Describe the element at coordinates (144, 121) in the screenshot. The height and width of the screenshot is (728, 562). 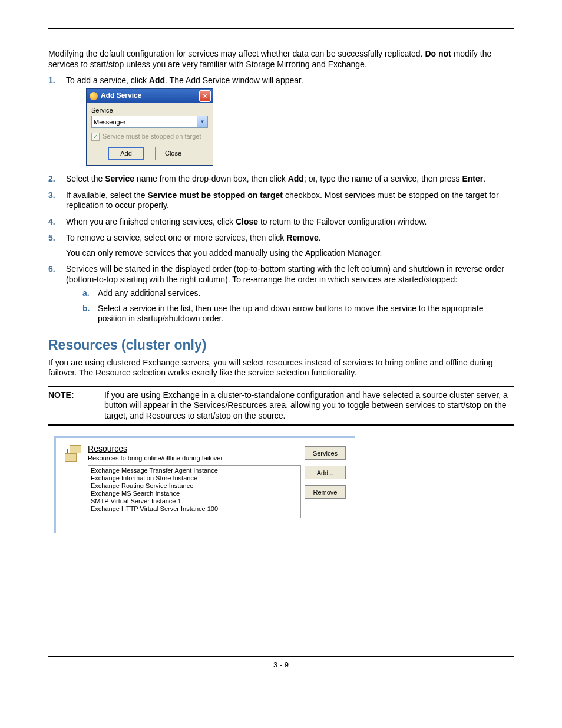
I see `service-input` at that location.